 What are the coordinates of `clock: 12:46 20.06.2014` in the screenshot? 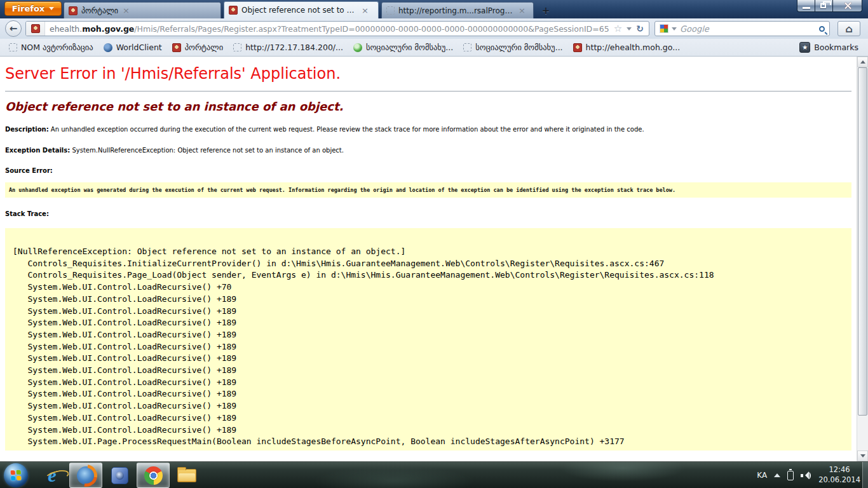 It's located at (839, 475).